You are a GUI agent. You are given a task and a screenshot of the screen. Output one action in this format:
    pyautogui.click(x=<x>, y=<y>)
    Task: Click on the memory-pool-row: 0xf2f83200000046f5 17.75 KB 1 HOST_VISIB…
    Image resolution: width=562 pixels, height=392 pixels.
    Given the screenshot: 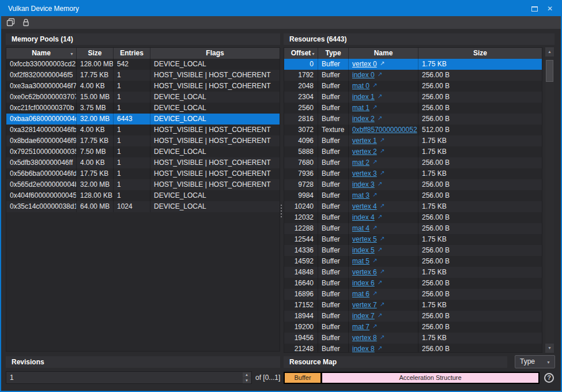 What is the action you would take?
    pyautogui.click(x=143, y=75)
    